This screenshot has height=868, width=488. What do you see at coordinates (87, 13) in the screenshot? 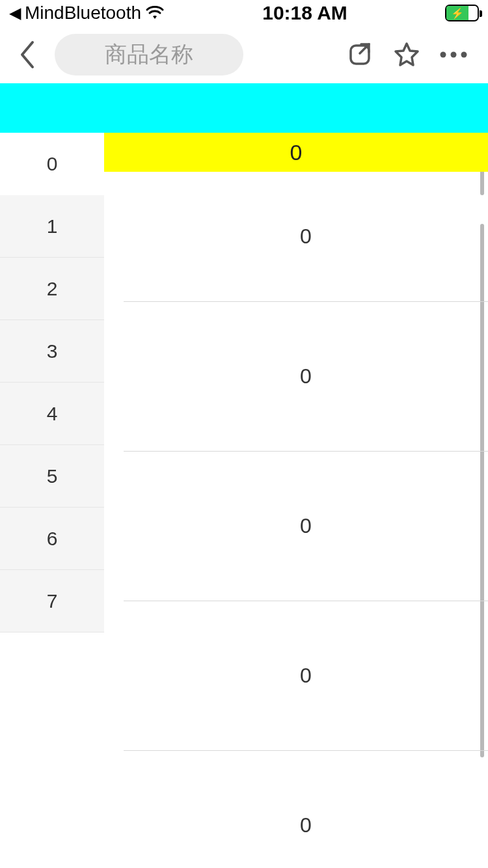
I see `status-back-app: ◀ MindBluetooth` at bounding box center [87, 13].